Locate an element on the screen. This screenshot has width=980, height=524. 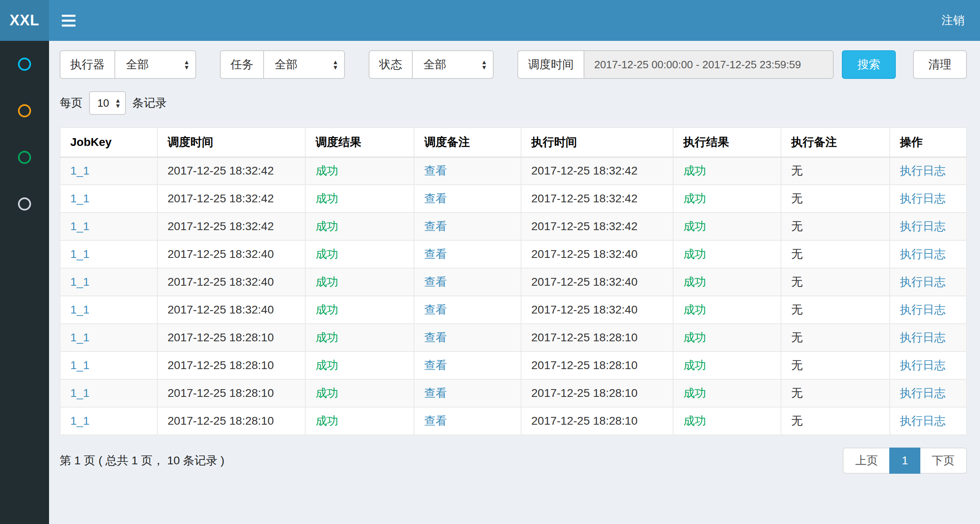
executor-filter-group: 执行器 全部 ▲▼ is located at coordinates (128, 65).